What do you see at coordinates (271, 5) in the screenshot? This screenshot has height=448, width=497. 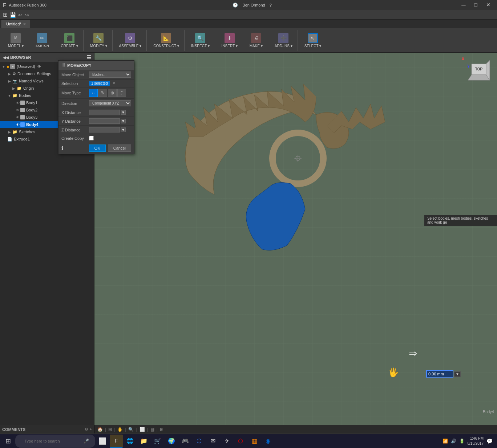 I see `help-btn: ?` at bounding box center [271, 5].